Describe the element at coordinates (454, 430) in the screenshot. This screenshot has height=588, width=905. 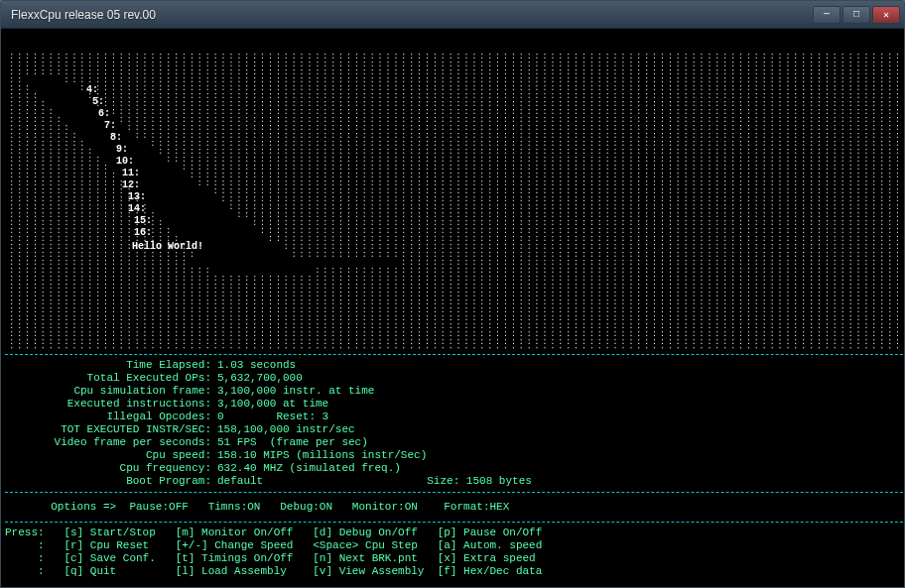
I see `stat-row: TOT EXECUTED INSTR/SEC:158,100,000 instr…` at that location.